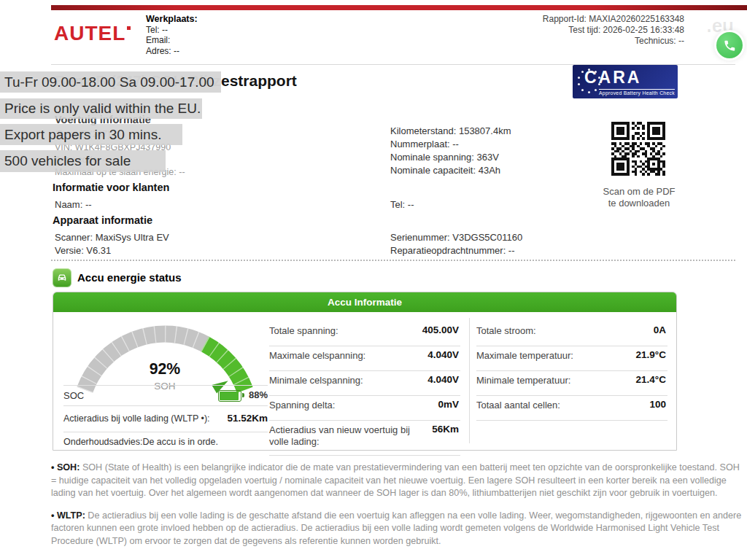 Image resolution: width=747 pixels, height=560 pixels. I want to click on cara-name: CARA, so click(613, 77).